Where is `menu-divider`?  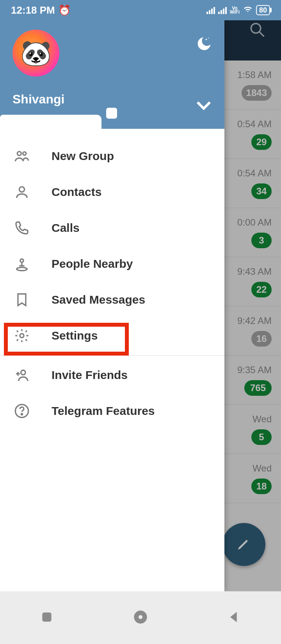
menu-divider is located at coordinates (112, 355).